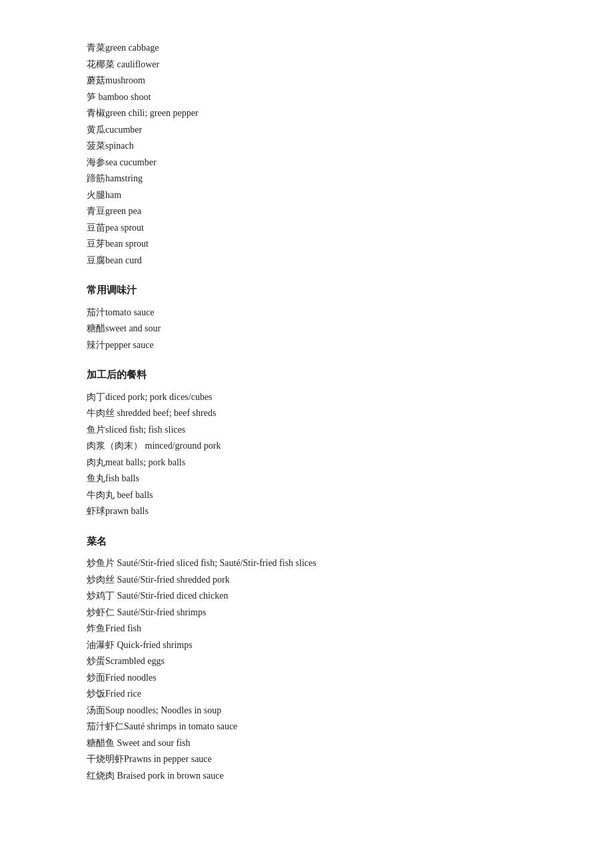 This screenshot has width=613, height=868. Describe the element at coordinates (306, 345) in the screenshot. I see `list-item: 辣汁pepper sauce` at that location.